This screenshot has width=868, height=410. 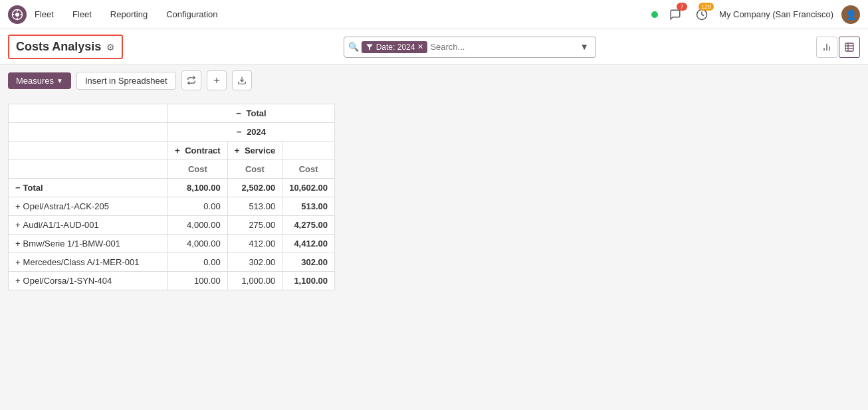 I want to click on app-name-label: Fleet, so click(x=44, y=15).